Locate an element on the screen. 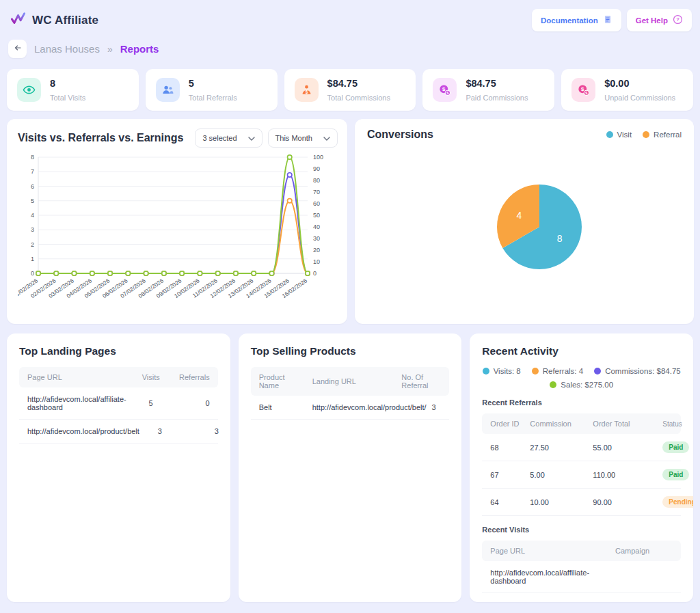 The image size is (700, 613). recent-activity-summary: Visits: 8Referrals: 4Commissions: $84.75… is located at coordinates (581, 378).